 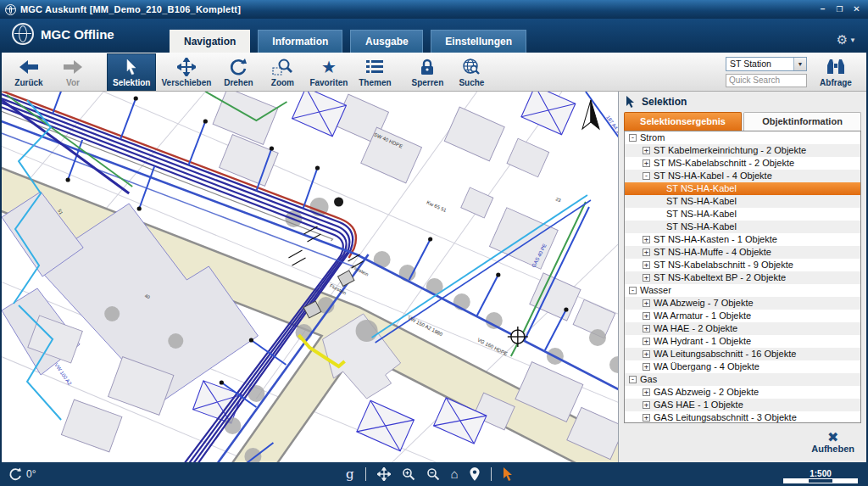 What do you see at coordinates (724, 265) in the screenshot?
I see `tree-item-label: ST NS-Kabelabschnitt - 9 Objekte` at bounding box center [724, 265].